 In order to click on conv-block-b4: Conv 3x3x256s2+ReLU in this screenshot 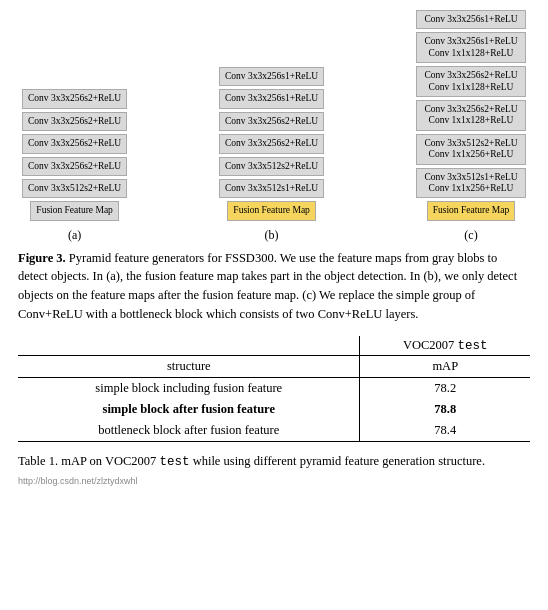, I will do `click(272, 144)`.